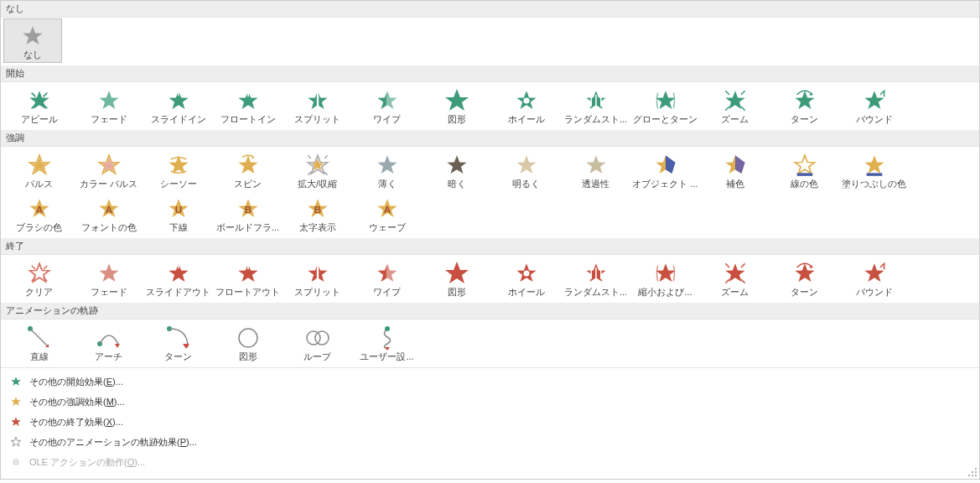 The image size is (980, 483). Describe the element at coordinates (805, 278) in the screenshot. I see `animation-exit-11: ターン` at that location.